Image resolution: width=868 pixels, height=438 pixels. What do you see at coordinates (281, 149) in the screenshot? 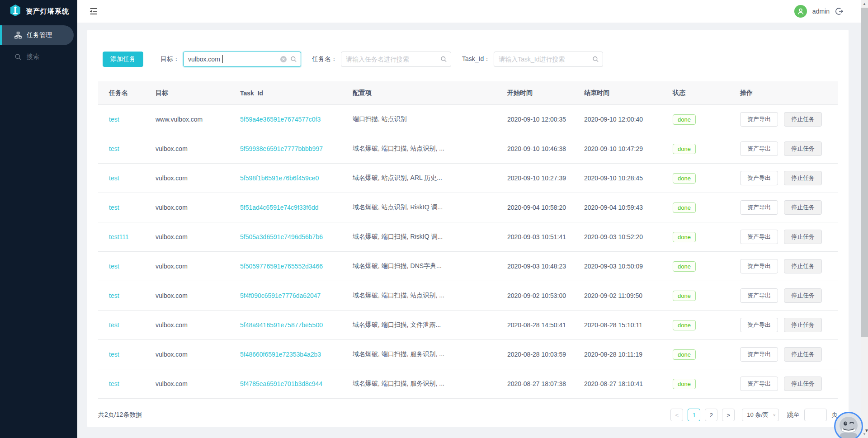
I see `task-id-link: 5f59938e6591e7777bbbb997` at bounding box center [281, 149].